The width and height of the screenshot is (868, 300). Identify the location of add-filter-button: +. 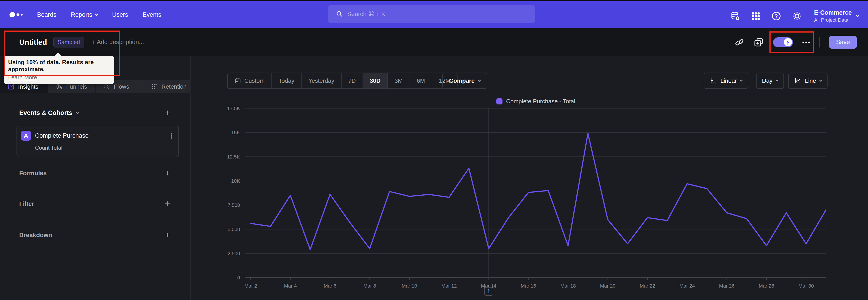
(167, 204).